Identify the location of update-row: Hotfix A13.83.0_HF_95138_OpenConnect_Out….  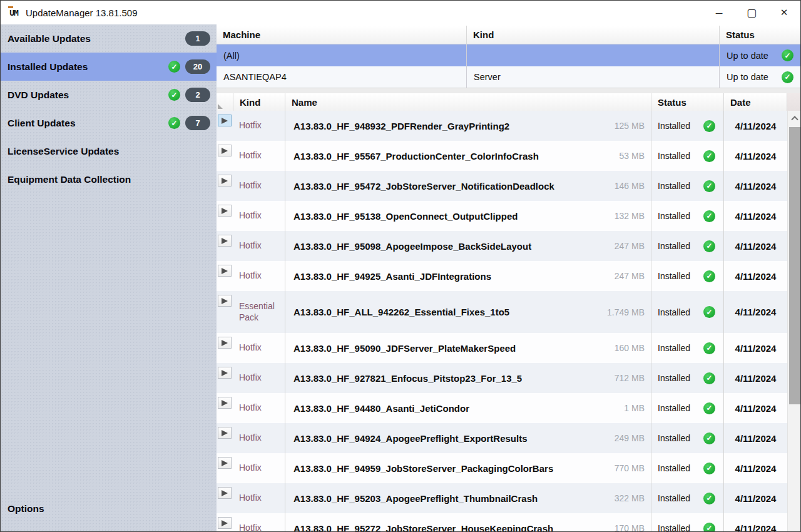
(502, 216).